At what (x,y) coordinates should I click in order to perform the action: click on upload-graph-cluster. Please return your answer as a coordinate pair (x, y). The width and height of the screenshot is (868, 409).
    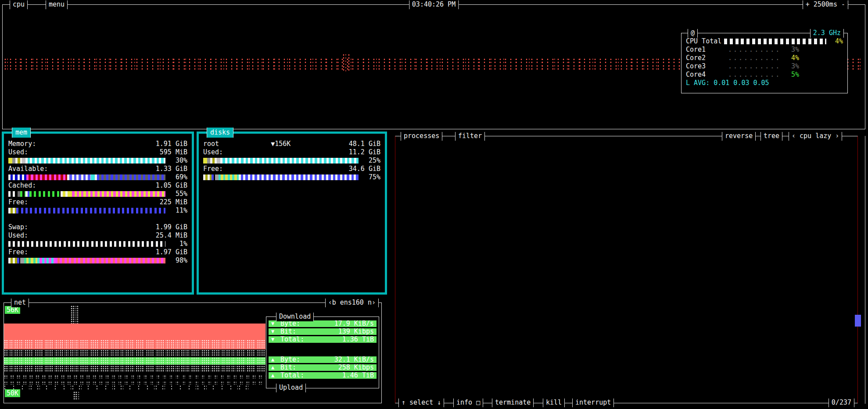
    Looking at the image, I should click on (76, 395).